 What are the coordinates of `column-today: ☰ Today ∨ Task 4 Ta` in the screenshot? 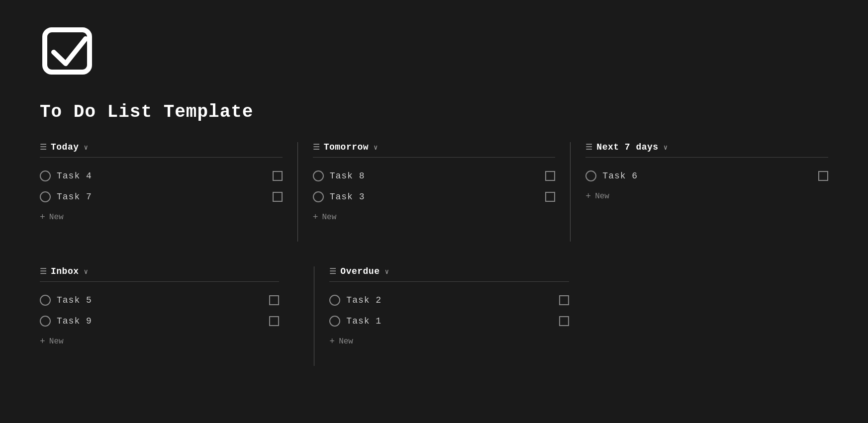 It's located at (161, 192).